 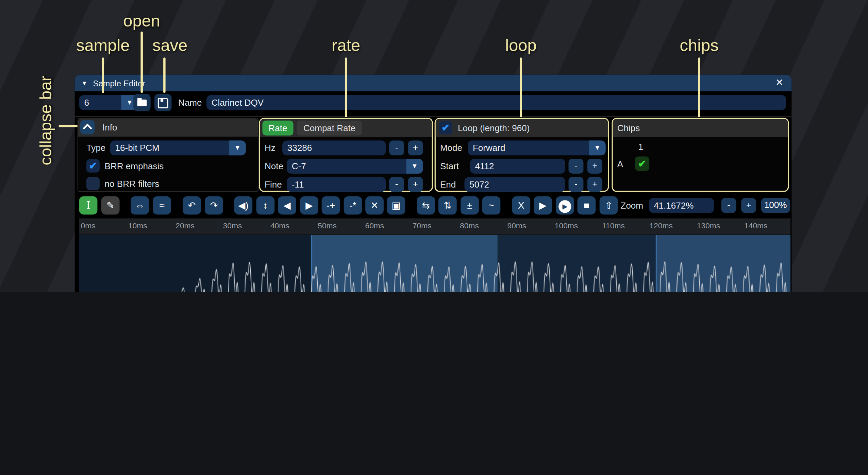 What do you see at coordinates (331, 206) in the screenshot?
I see `insert-silence-icon: -+` at bounding box center [331, 206].